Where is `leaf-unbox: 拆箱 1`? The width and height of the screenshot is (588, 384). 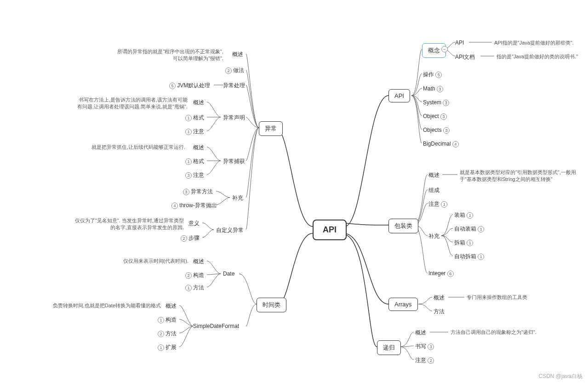 leaf-unbox: 拆箱 1 is located at coordinates (463, 243).